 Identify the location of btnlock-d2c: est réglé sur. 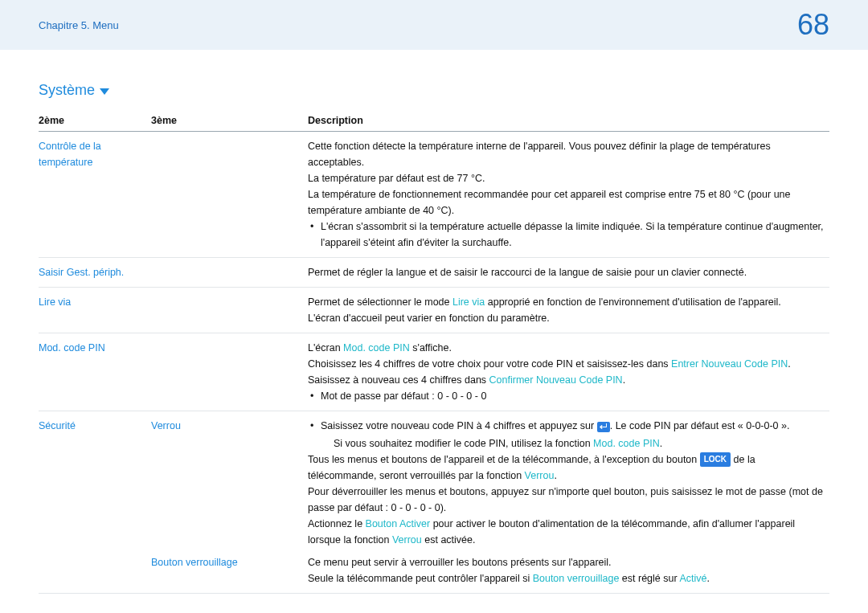
(649, 578).